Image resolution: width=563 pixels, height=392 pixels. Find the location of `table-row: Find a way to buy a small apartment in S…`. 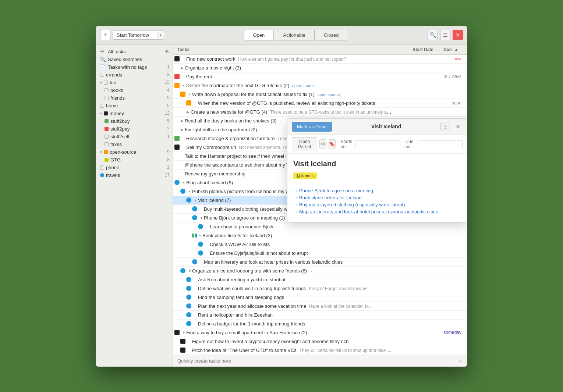

table-row: Find a way to buy a small apartment in S… is located at coordinates (320, 333).